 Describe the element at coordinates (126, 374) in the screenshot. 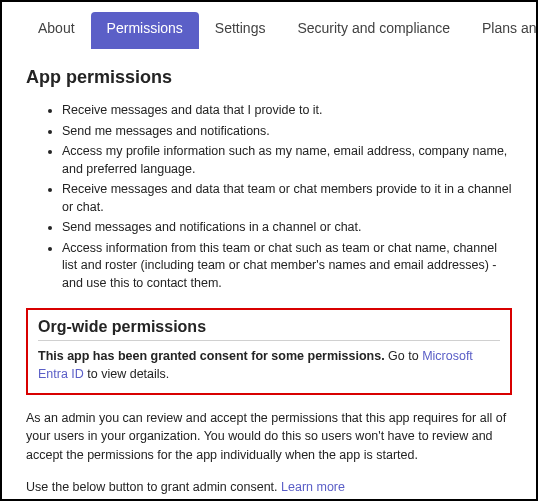

I see `consent-suffix: to view details.` at that location.